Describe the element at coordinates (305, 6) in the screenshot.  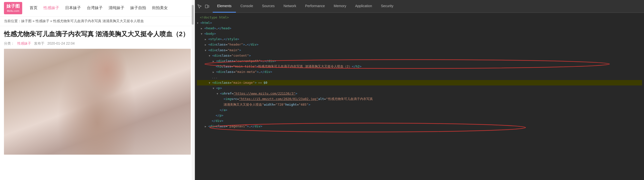
I see `devtools-tabs: Elements Console Sources Network Perform…` at that location.